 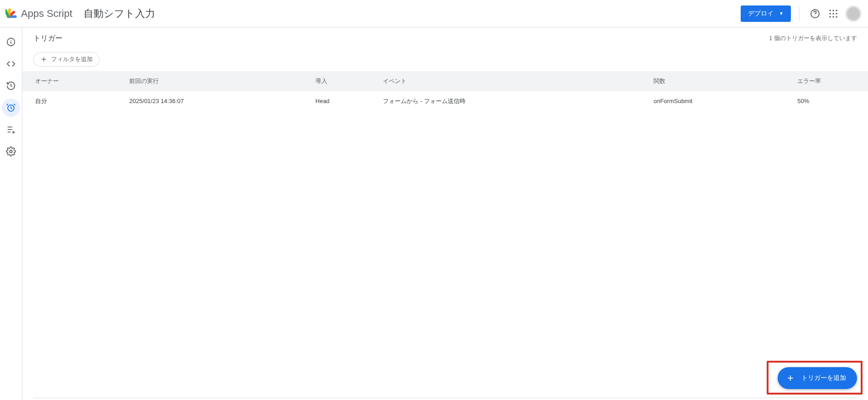 What do you see at coordinates (73, 101) in the screenshot?
I see `cell-owner: 自分` at bounding box center [73, 101].